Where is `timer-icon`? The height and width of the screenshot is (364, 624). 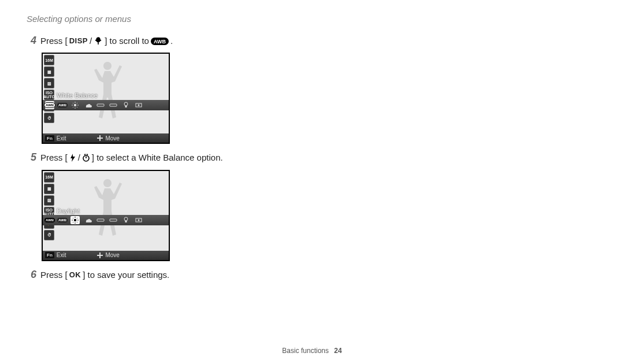
timer-icon is located at coordinates (86, 158).